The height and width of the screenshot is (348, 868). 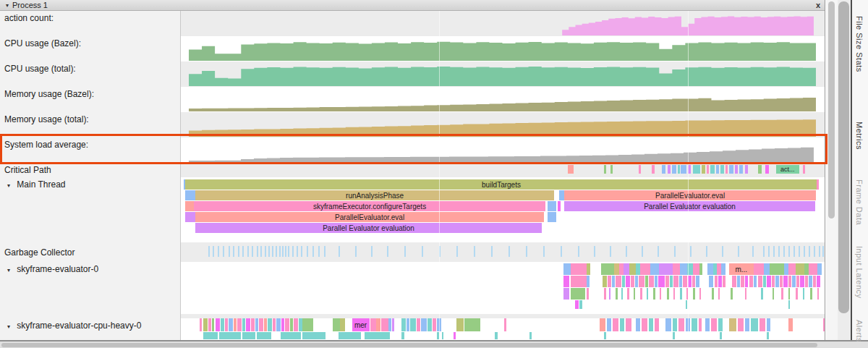 I want to click on trace-span: Parallel Evaluator evaluation, so click(x=369, y=228).